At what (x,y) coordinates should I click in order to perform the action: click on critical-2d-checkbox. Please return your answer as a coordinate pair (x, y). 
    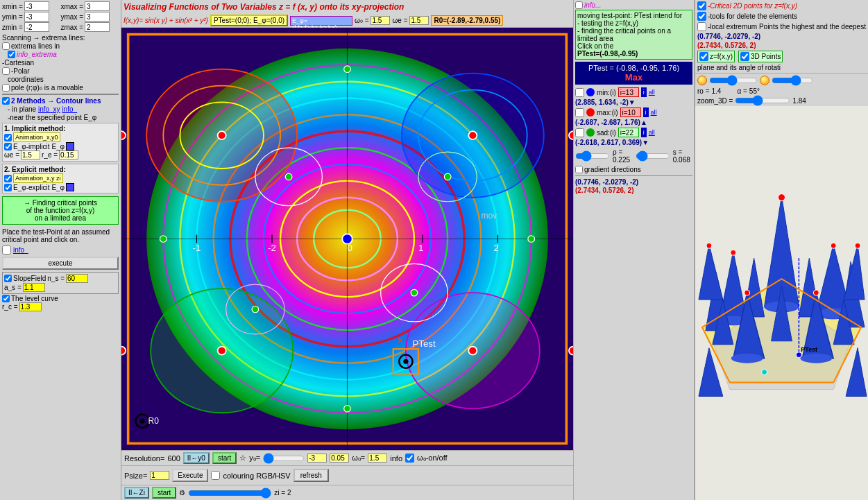
    Looking at the image, I should click on (702, 6).